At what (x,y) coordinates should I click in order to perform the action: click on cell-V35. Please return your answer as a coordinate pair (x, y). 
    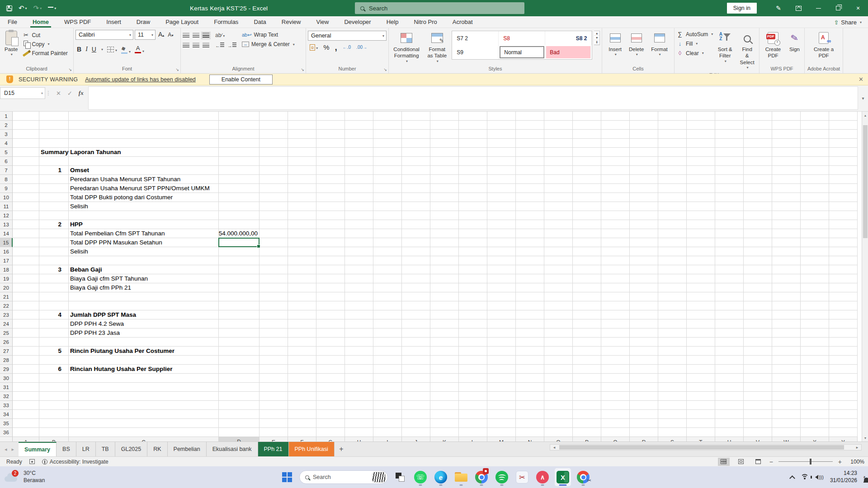
    Looking at the image, I should click on (758, 423).